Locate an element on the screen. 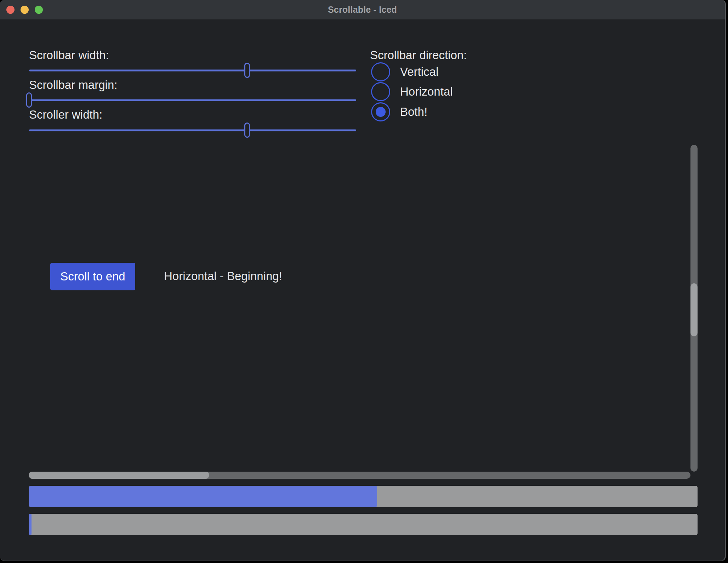 The width and height of the screenshot is (728, 563). horizontal-scrollbar is located at coordinates (360, 475).